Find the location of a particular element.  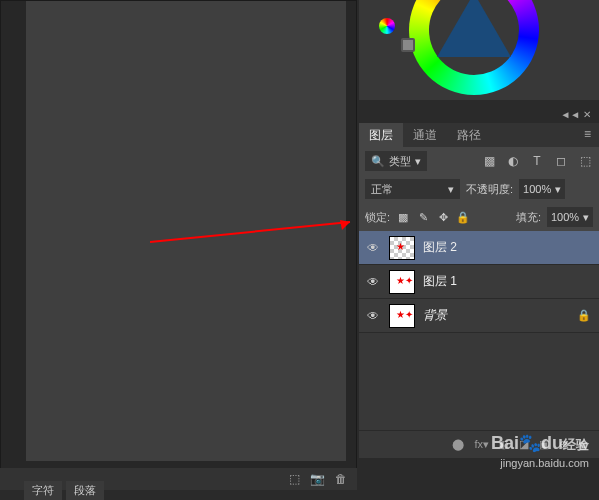

type-filter-dropdown: 🔍 类型 ▾ is located at coordinates (396, 161).